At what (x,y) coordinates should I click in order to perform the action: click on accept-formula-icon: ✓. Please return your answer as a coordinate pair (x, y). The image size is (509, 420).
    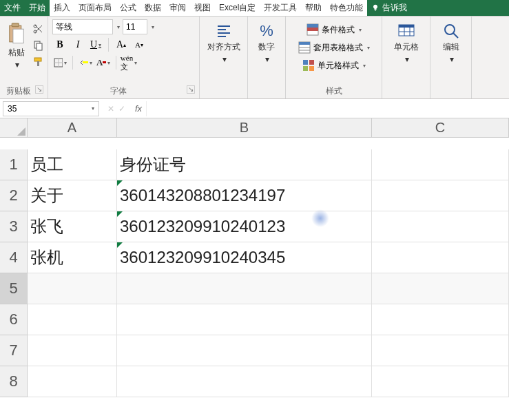
    Looking at the image, I should click on (122, 109).